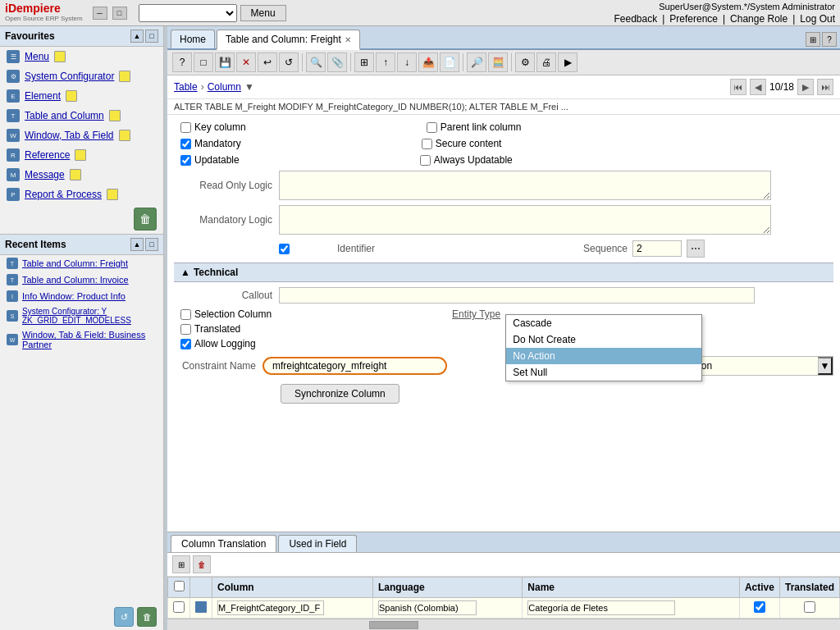  Describe the element at coordinates (512, 62) in the screenshot. I see `toolbar-separator` at that location.